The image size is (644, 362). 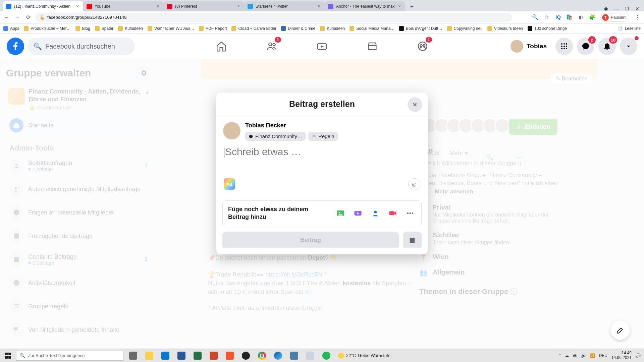 I want to click on extension-icon: 🛍️, so click(x=570, y=17).